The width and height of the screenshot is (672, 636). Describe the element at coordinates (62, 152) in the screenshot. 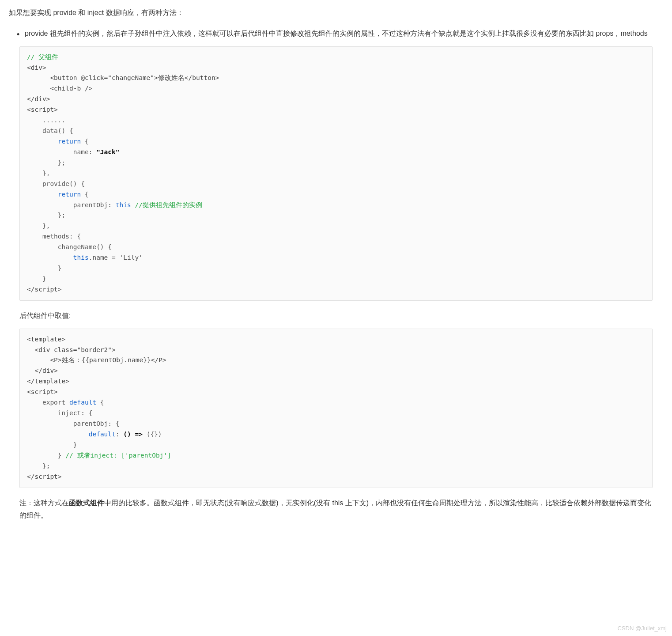

I see `code-line: name:` at that location.